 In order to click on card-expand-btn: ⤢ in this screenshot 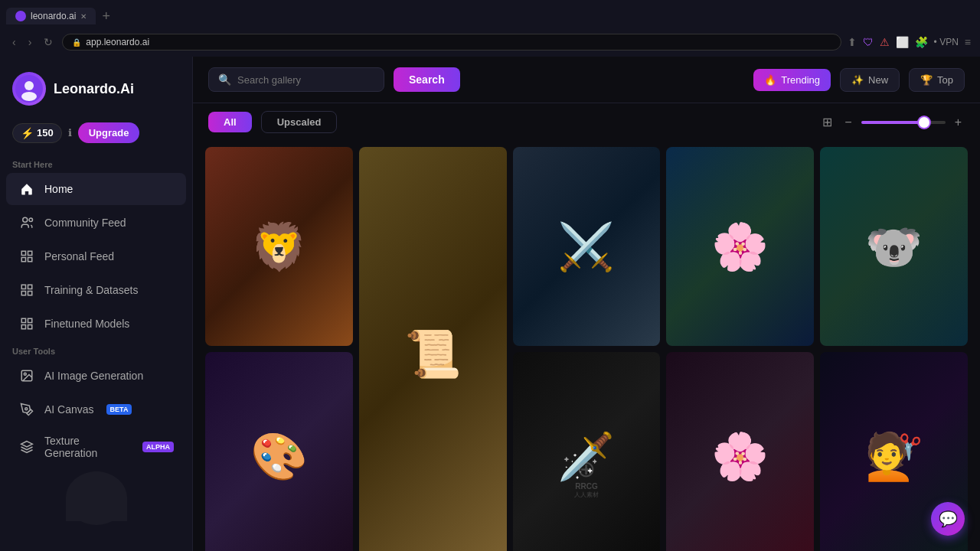, I will do `click(336, 164)`.